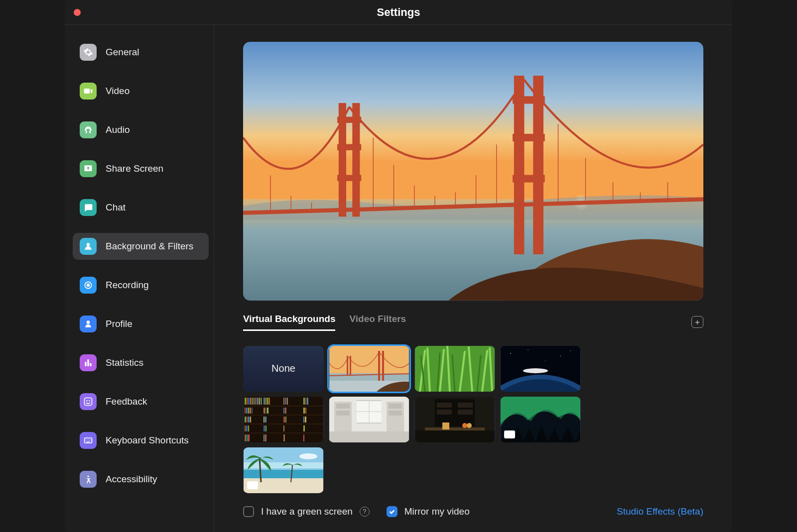 The width and height of the screenshot is (797, 532). Describe the element at coordinates (283, 369) in the screenshot. I see `background-thumb-none: None` at that location.